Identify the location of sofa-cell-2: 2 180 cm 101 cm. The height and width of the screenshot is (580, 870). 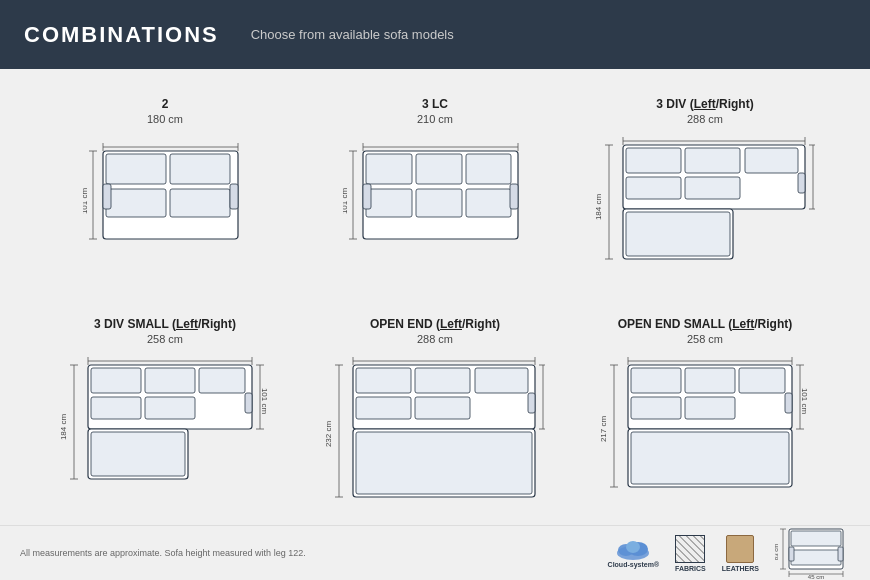
(165, 199).